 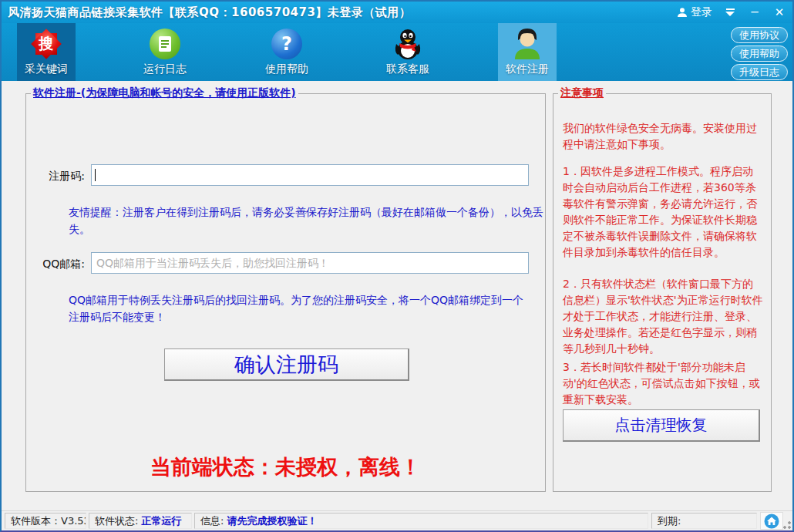 I want to click on statusbar-expire: 到期:, so click(x=705, y=521).